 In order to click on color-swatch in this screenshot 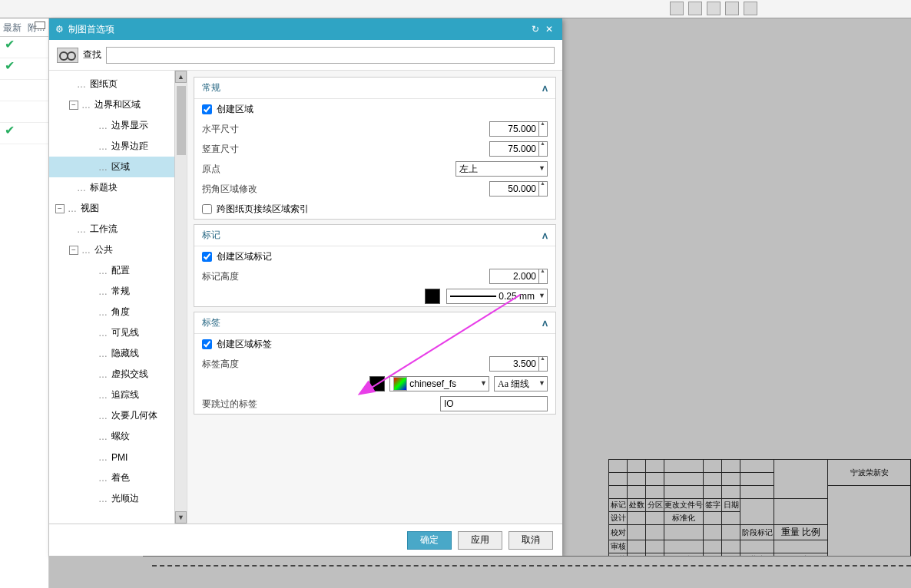, I will do `click(432, 296)`.